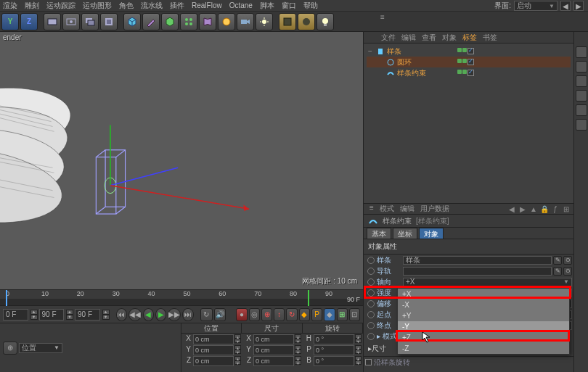 The image size is (588, 372). What do you see at coordinates (429, 38) in the screenshot?
I see `om-tab-view: 查看` at bounding box center [429, 38].